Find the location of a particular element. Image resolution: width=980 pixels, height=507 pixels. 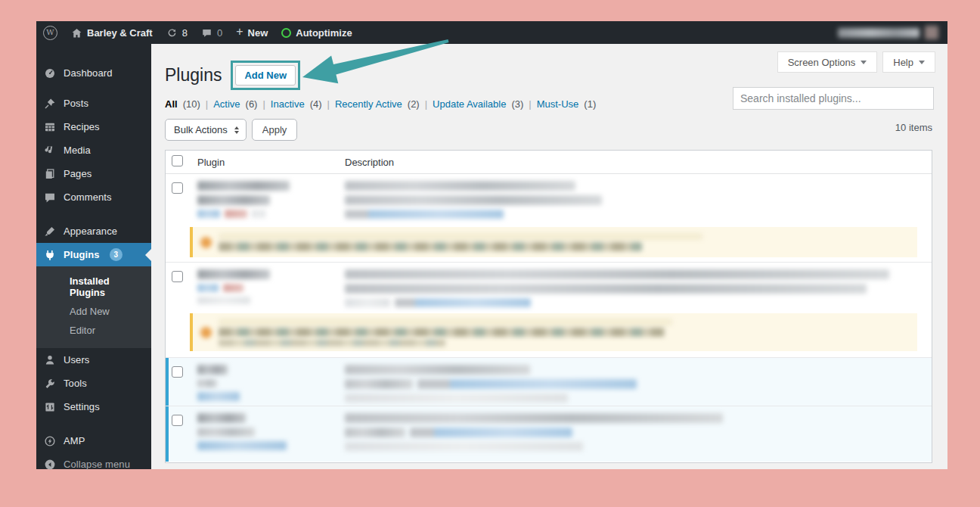

filter-count: (1) is located at coordinates (590, 104).